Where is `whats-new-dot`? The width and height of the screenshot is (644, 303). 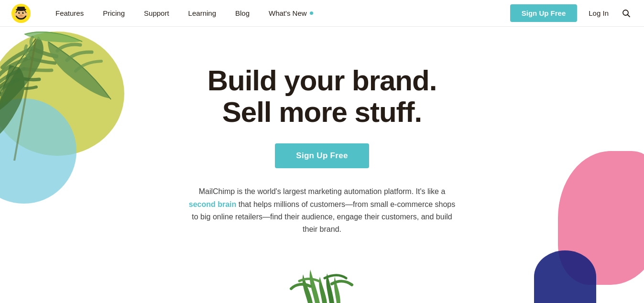 whats-new-dot is located at coordinates (312, 13).